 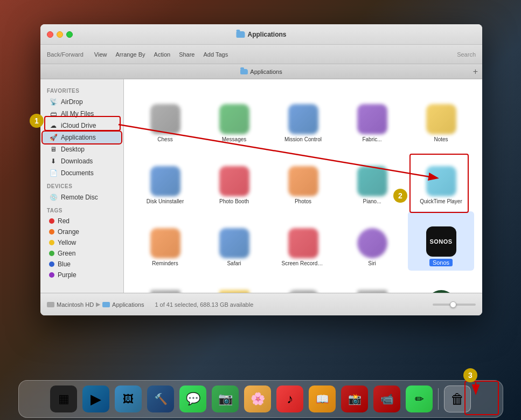 What do you see at coordinates (53, 197) in the screenshot?
I see `remote-disc-icon: 💿` at bounding box center [53, 197].